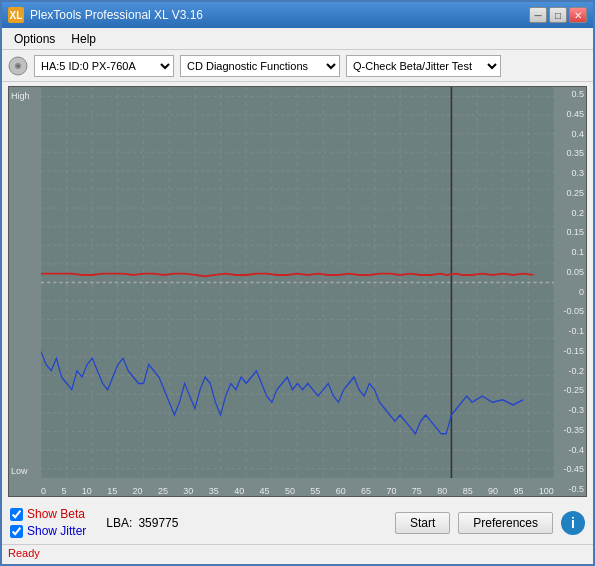 This screenshot has width=595, height=566. I want to click on title-bar-left: XL PlexTools Professional XL V3.16, so click(106, 15).